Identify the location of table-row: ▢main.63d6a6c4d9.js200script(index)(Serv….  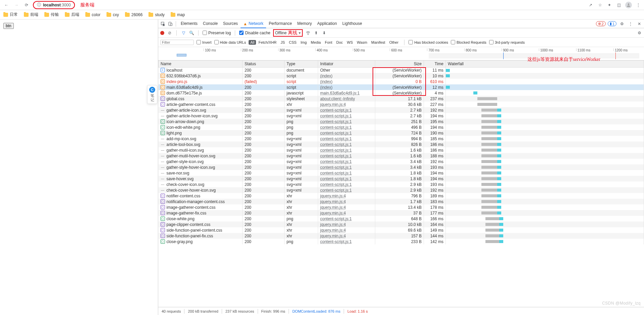
(401, 87).